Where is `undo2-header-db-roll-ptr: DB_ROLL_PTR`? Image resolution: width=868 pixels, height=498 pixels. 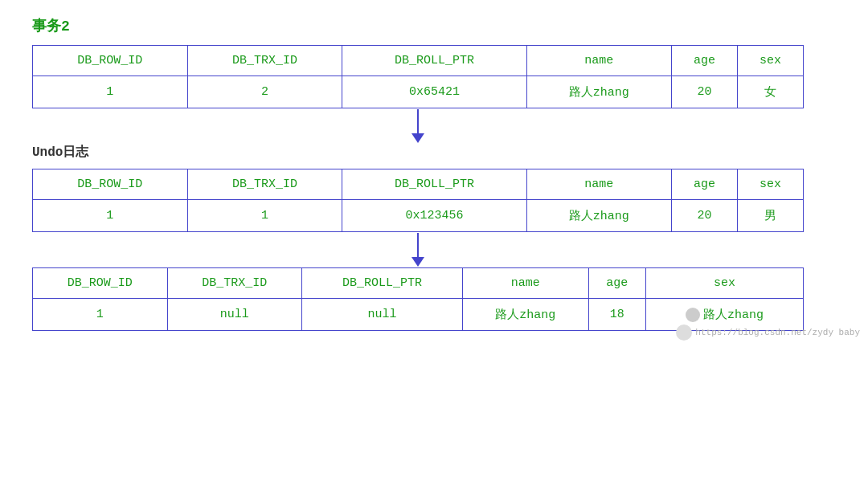
undo2-header-db-roll-ptr: DB_ROLL_PTR is located at coordinates (383, 284).